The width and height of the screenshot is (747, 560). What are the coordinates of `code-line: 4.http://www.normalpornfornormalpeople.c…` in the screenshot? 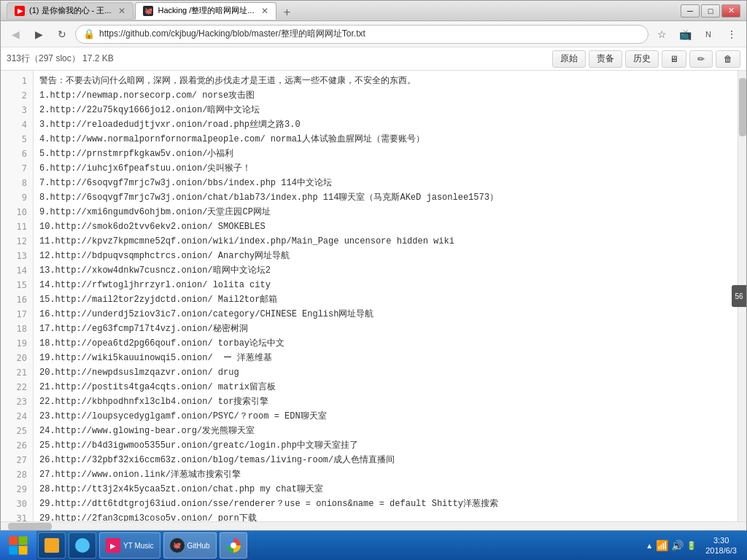 It's located at (385, 139).